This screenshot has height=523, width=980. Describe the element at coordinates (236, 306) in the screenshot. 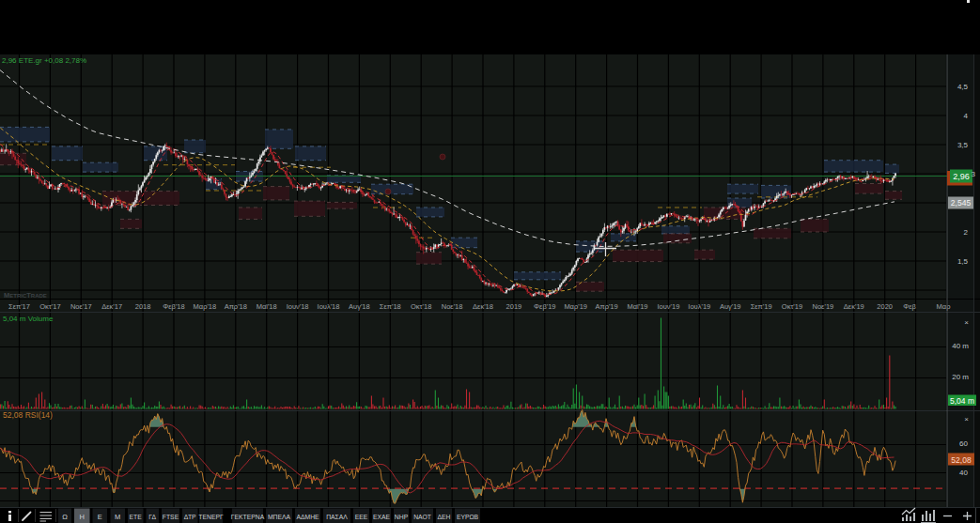

I see `svg-text: Απρ'18` at that location.